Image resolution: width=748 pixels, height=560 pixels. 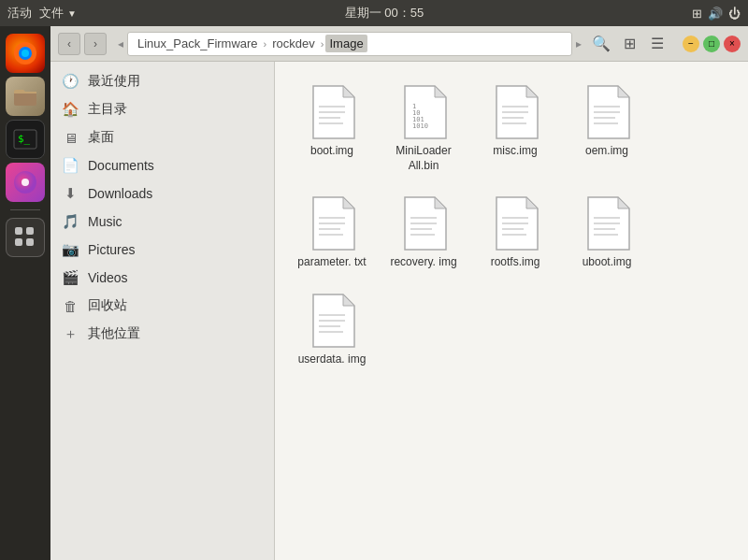 I want to click on minimize-button: −, so click(x=691, y=44).